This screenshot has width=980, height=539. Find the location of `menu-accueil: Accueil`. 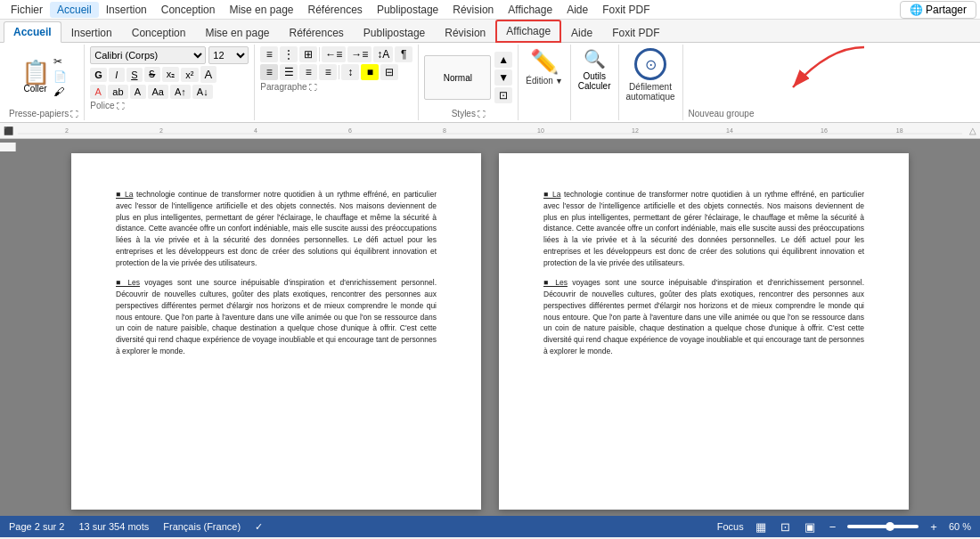

menu-accueil: Accueil is located at coordinates (75, 10).